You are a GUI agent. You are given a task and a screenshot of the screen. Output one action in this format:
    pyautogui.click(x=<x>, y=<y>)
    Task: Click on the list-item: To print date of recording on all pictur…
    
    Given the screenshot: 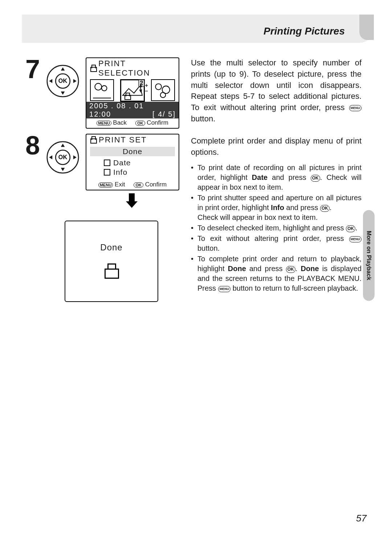 What is the action you would take?
    pyautogui.click(x=276, y=177)
    